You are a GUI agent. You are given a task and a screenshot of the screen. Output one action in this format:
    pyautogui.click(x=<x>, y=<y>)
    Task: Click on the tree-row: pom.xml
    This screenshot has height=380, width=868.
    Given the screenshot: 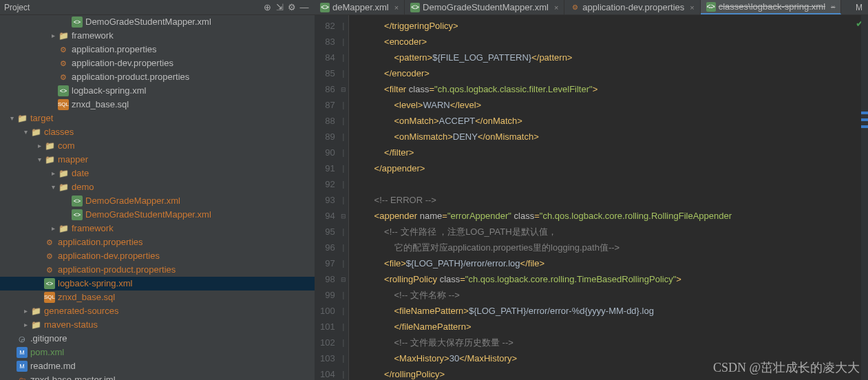 What is the action you would take?
    pyautogui.click(x=157, y=352)
    